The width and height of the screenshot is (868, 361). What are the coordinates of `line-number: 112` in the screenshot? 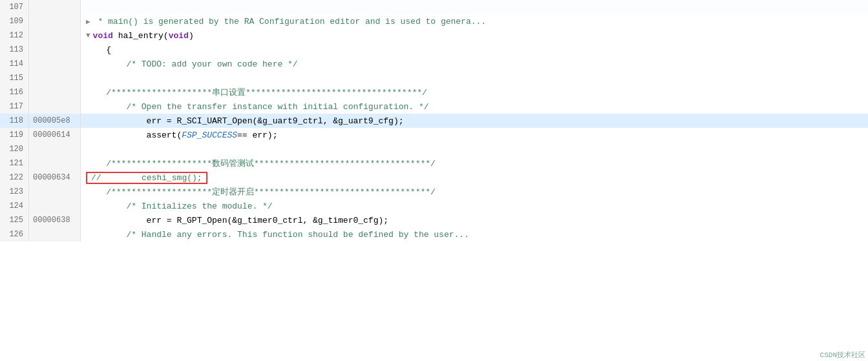 It's located at (14, 36).